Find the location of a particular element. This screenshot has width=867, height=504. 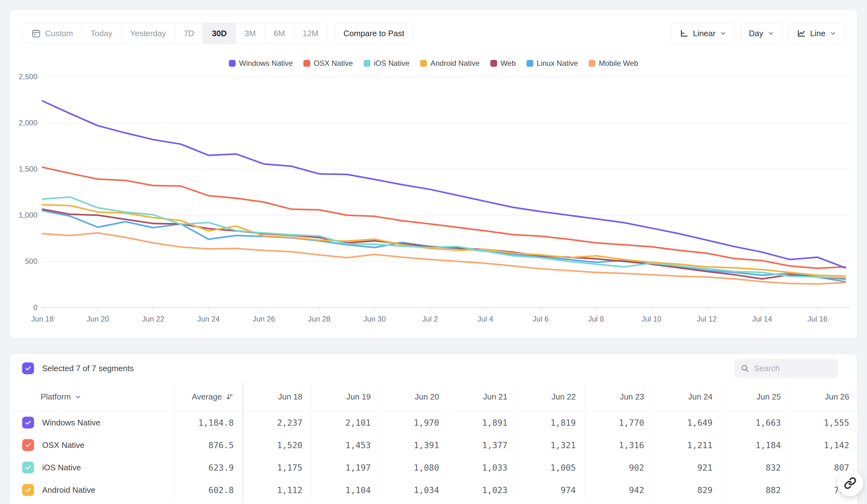

line-chart-icon is located at coordinates (802, 33).